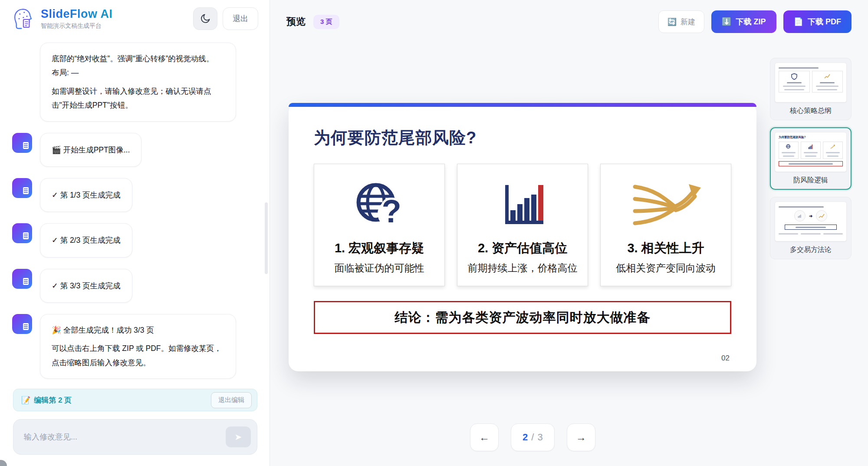  What do you see at coordinates (135, 150) in the screenshot?
I see `assistant-message-row: 🎬 开始生成PPT图像...` at bounding box center [135, 150].